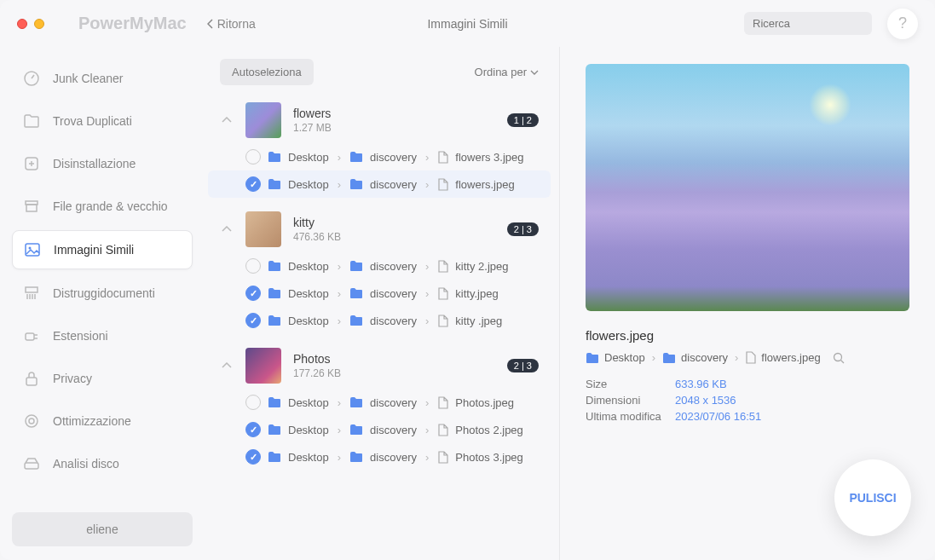 Image resolution: width=935 pixels, height=560 pixels. Describe the element at coordinates (379, 78) in the screenshot. I see `list-toolbar: Autoseleziona Ordina per` at that location.